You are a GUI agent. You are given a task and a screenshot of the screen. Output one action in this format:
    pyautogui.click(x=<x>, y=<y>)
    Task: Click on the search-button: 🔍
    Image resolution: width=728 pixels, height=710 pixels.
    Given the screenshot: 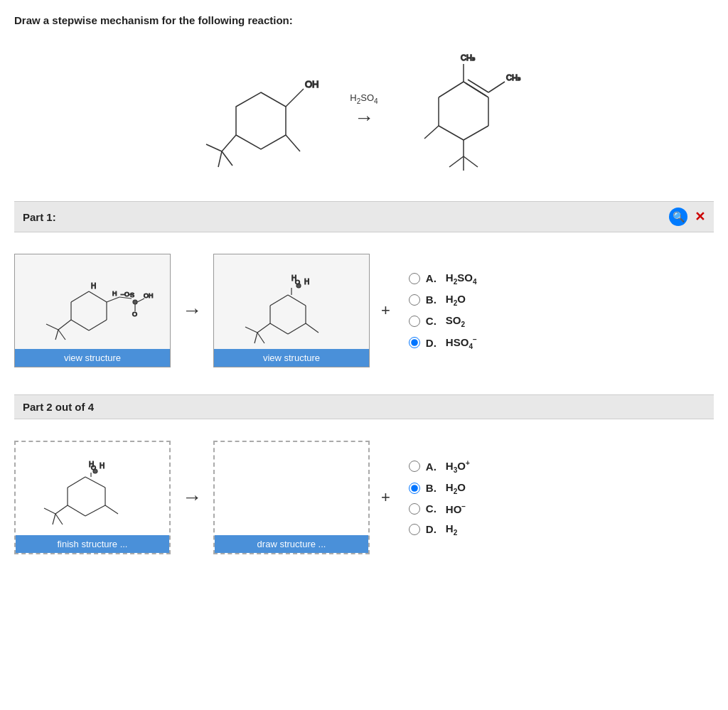 What is the action you would take?
    pyautogui.click(x=678, y=217)
    